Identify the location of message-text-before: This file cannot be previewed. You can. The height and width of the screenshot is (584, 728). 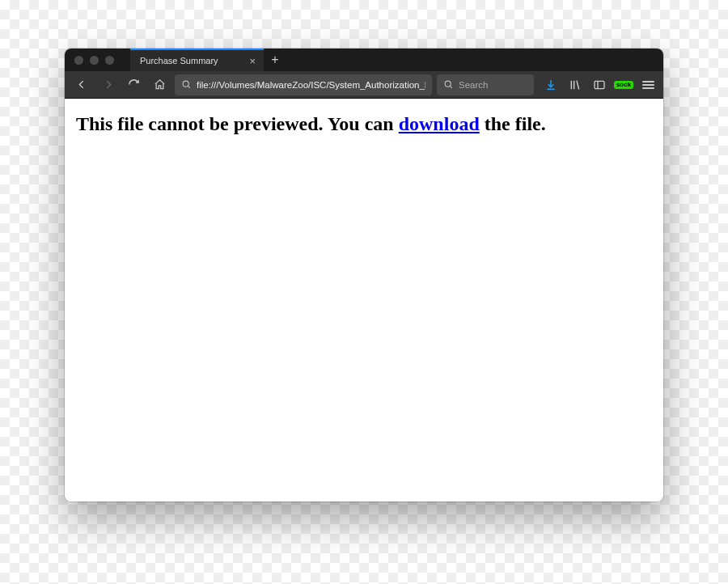
(238, 124).